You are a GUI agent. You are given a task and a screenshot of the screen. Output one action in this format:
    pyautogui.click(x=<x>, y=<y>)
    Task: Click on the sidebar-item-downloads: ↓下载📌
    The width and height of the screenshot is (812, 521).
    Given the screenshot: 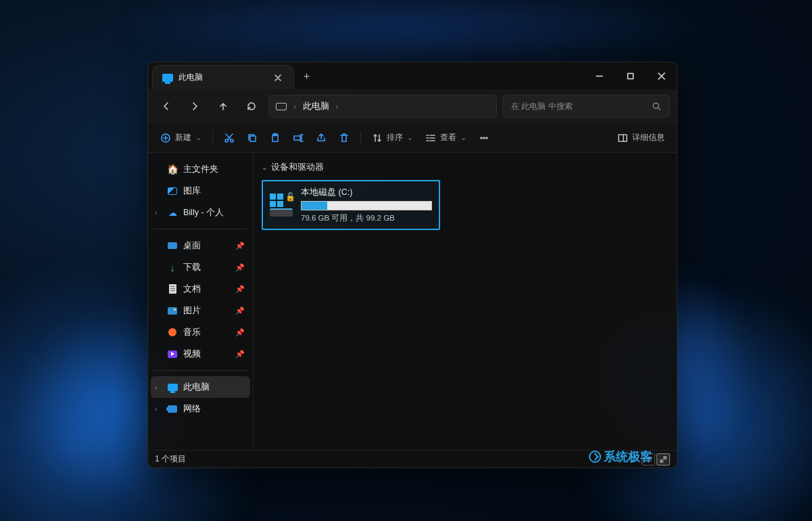 What is the action you would take?
    pyautogui.click(x=200, y=267)
    